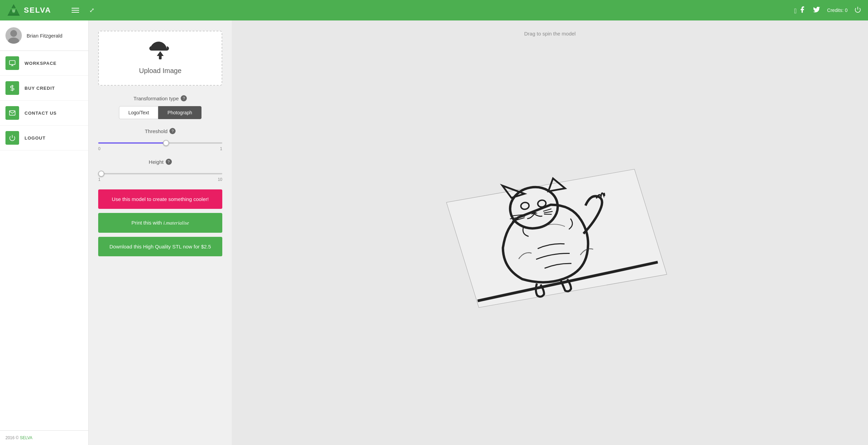  What do you see at coordinates (160, 140) in the screenshot?
I see `threshold-section: Threshold ? 0 1` at bounding box center [160, 140].